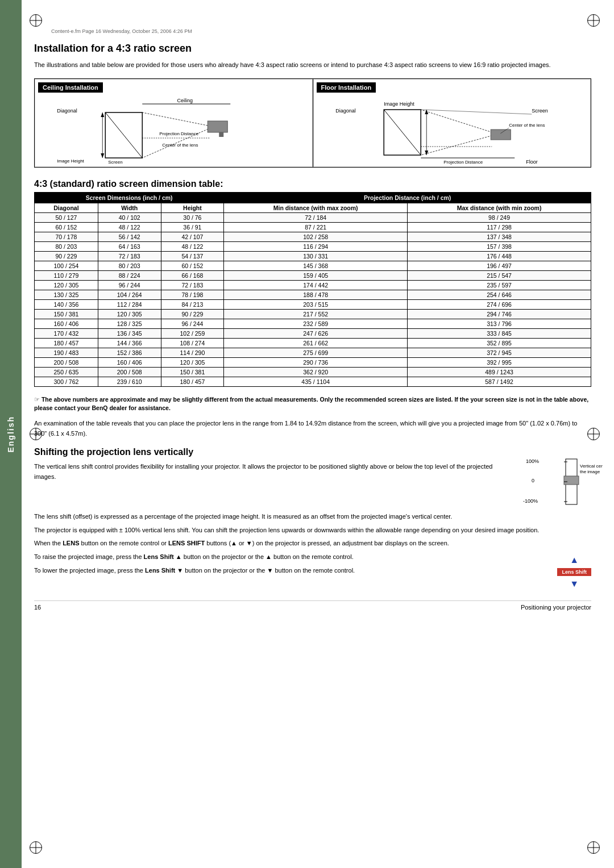 The height and width of the screenshot is (868, 614). I want to click on table-cell: 72 / 184, so click(316, 217).